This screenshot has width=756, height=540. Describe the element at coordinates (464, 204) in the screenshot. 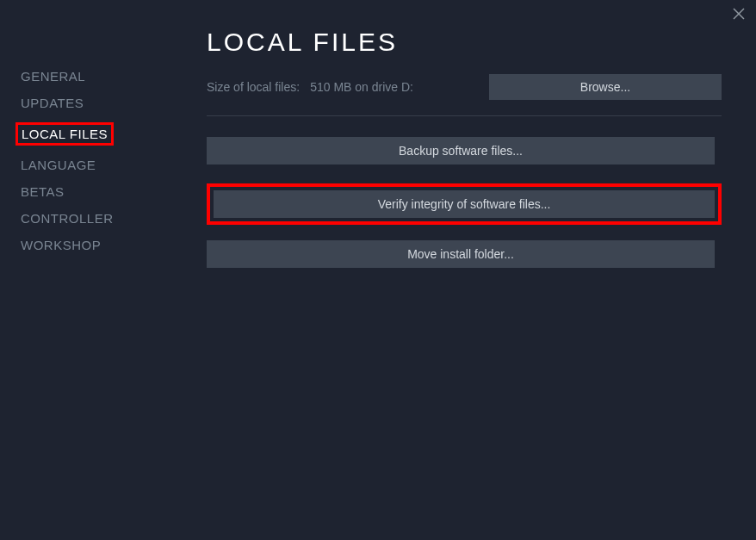

I see `verify-highlight: Verify integrity of software files...` at that location.